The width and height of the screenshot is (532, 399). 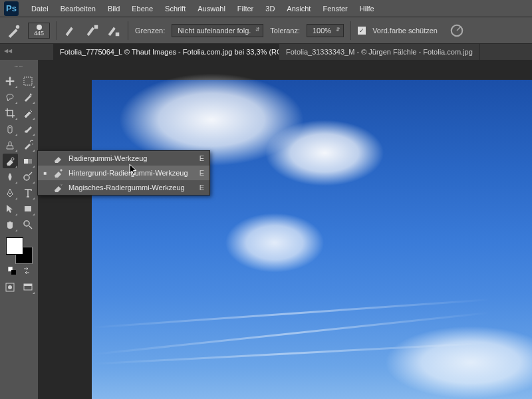 What do you see at coordinates (114, 9) in the screenshot?
I see `menu-bild: Bild` at bounding box center [114, 9].